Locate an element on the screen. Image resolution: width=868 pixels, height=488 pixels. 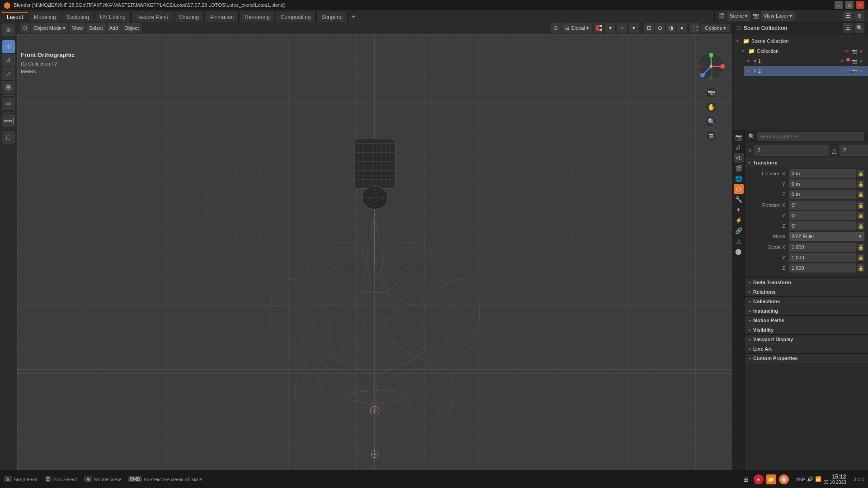
snap-menu: ▾ is located at coordinates (610, 28).